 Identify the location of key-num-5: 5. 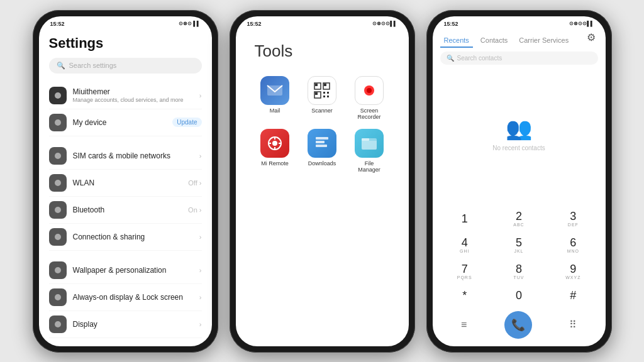
(519, 243).